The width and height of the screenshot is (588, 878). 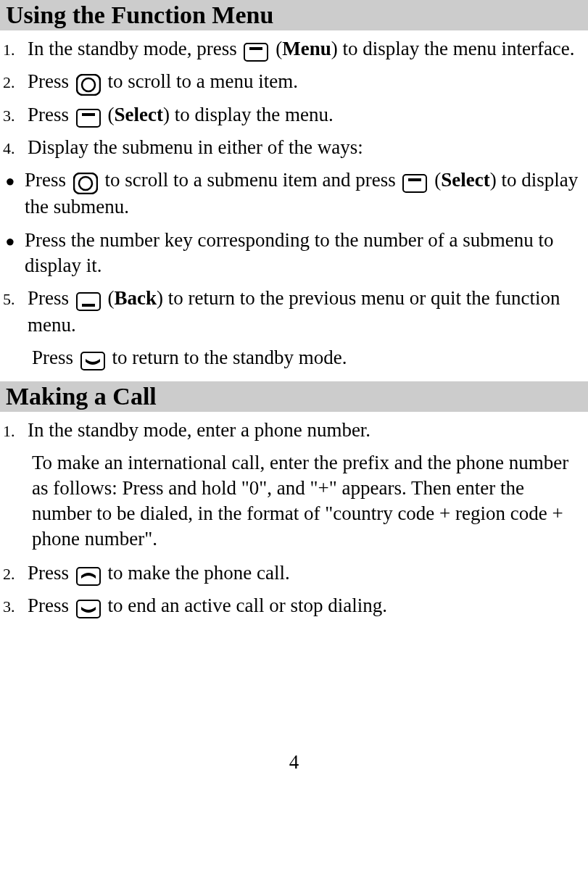 What do you see at coordinates (294, 431) in the screenshot?
I see `call-step-1: 1. In the standby mode, enter a phone nu…` at bounding box center [294, 431].